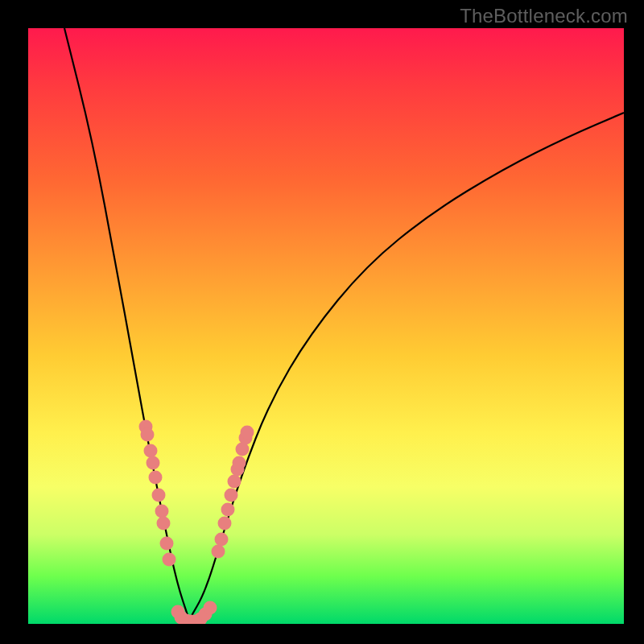 The width and height of the screenshot is (644, 644). Describe the element at coordinates (544, 16) in the screenshot. I see `attribution-text: TheBottleneck.com` at that location.